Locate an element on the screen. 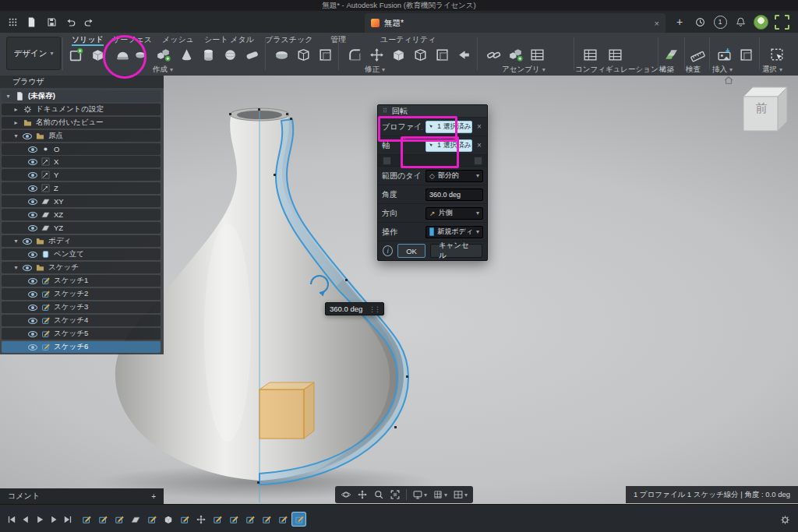  grid-settings-icon: ▾ is located at coordinates (440, 495).